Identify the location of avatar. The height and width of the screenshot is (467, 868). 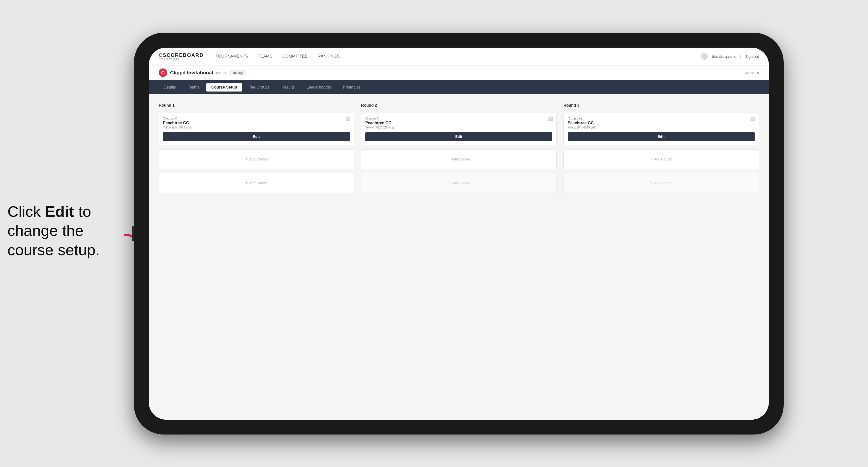
(704, 56).